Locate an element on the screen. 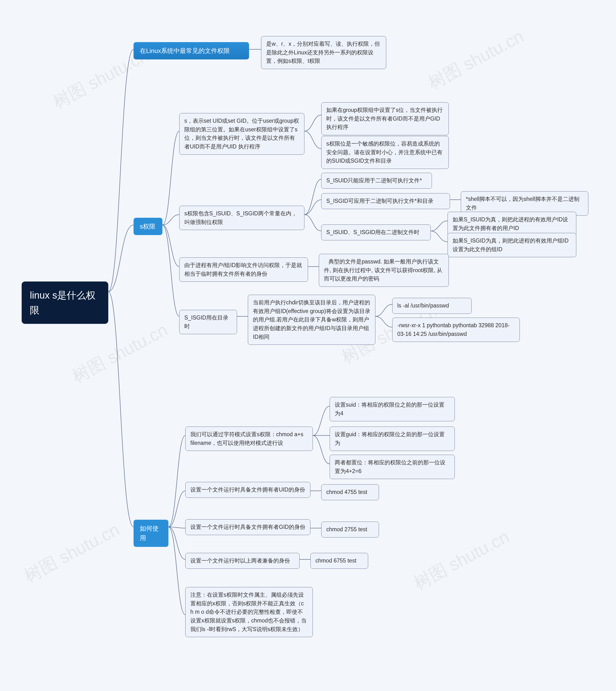 Image resolution: width=616 pixels, height=691 pixels. root-node: linux s是什么权限 is located at coordinates (65, 303).